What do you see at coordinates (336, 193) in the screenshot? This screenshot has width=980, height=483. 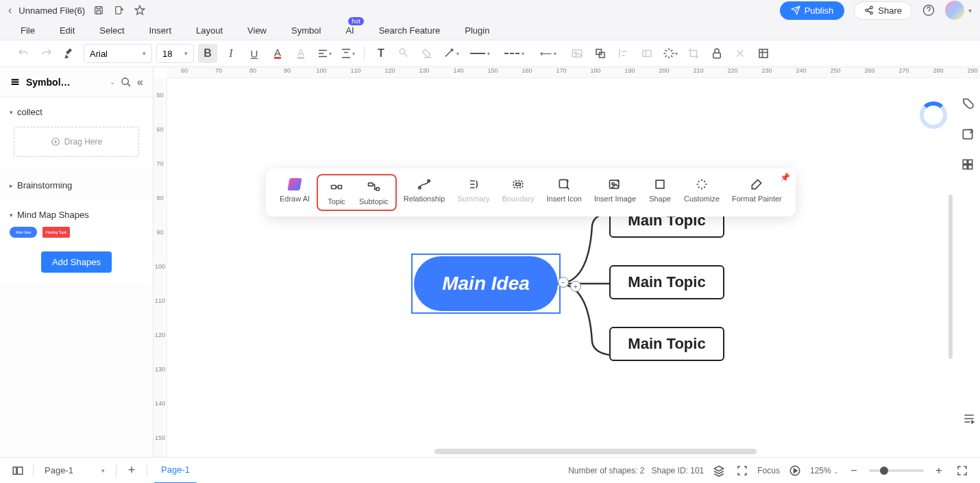 I see `ft-topic: Topic` at bounding box center [336, 193].